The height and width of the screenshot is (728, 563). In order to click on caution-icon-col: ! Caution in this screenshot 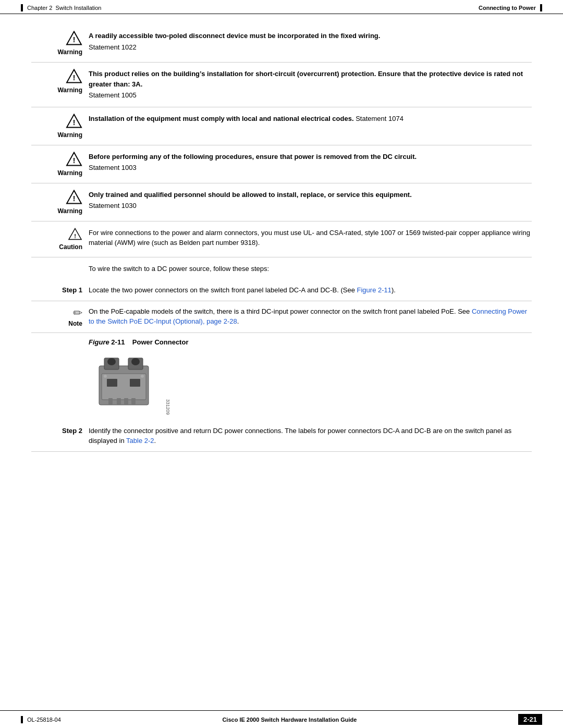, I will do `click(60, 239)`.